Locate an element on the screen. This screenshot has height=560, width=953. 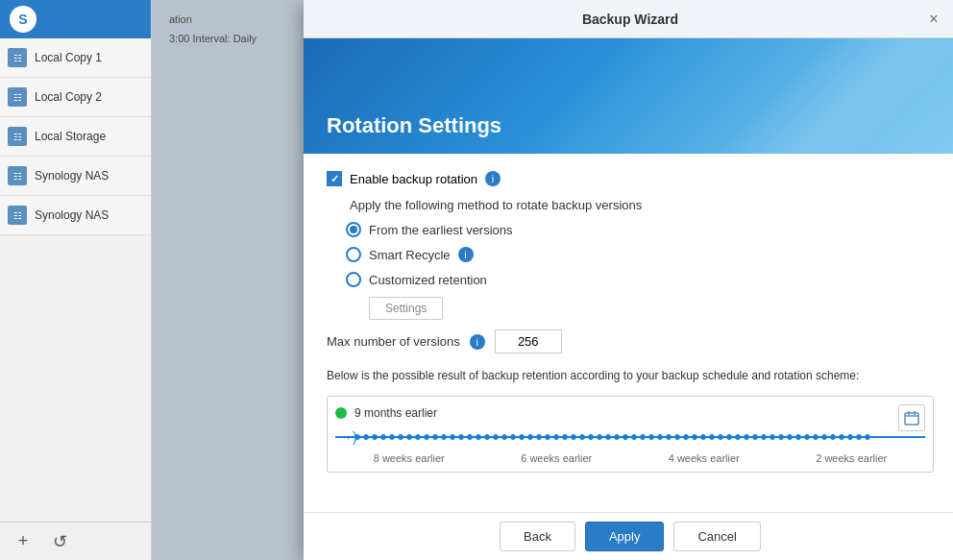
timeline-top: 9 months earlier is located at coordinates (630, 413).